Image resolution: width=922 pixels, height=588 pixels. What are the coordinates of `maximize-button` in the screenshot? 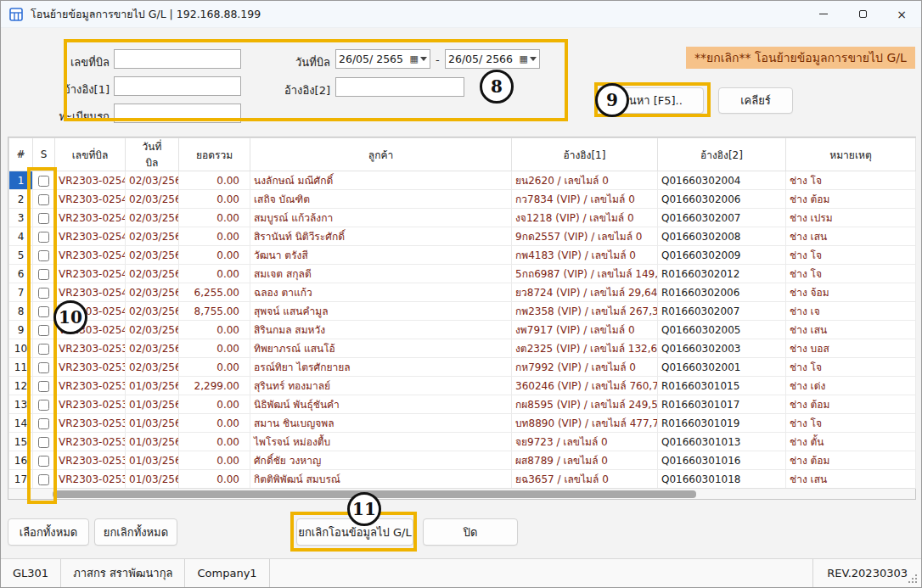 It's located at (863, 14).